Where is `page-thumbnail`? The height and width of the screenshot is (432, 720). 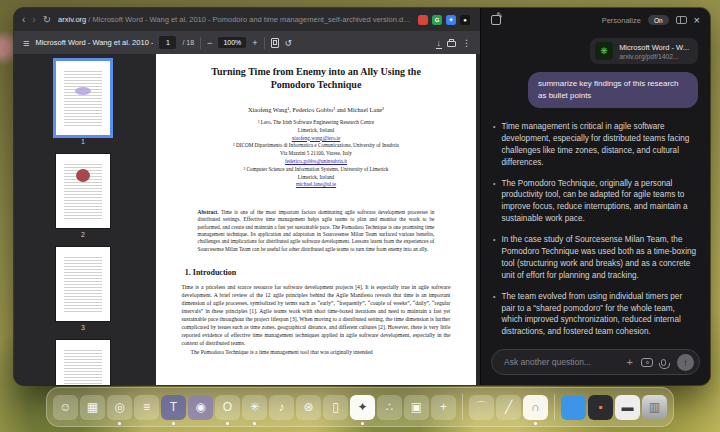 page-thumbnail is located at coordinates (83, 362).